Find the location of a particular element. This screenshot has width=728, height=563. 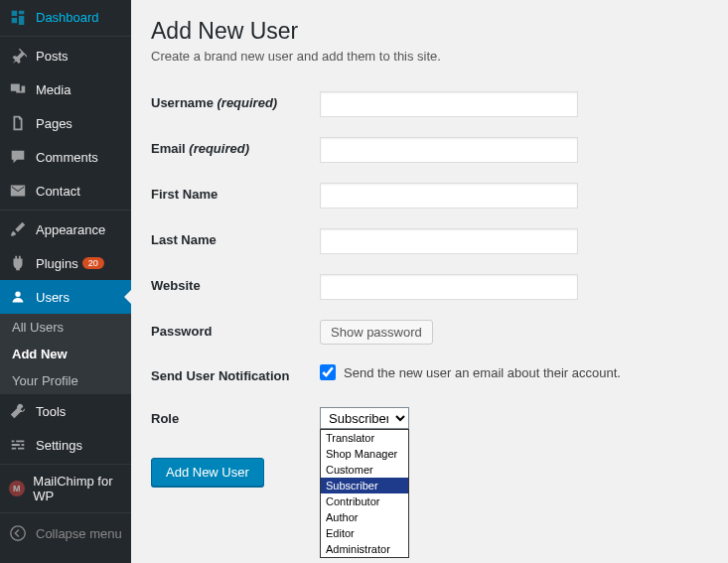

sidebar-item-dashboard: Dashboard is located at coordinates (66, 17).